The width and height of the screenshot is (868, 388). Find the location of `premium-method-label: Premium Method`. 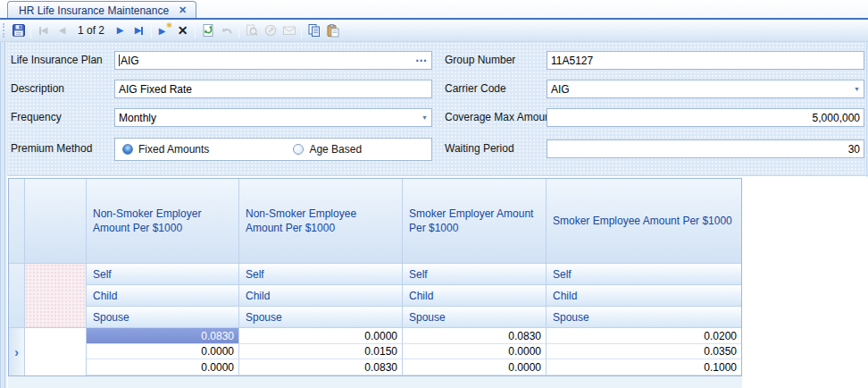

premium-method-label: Premium Method is located at coordinates (52, 148).